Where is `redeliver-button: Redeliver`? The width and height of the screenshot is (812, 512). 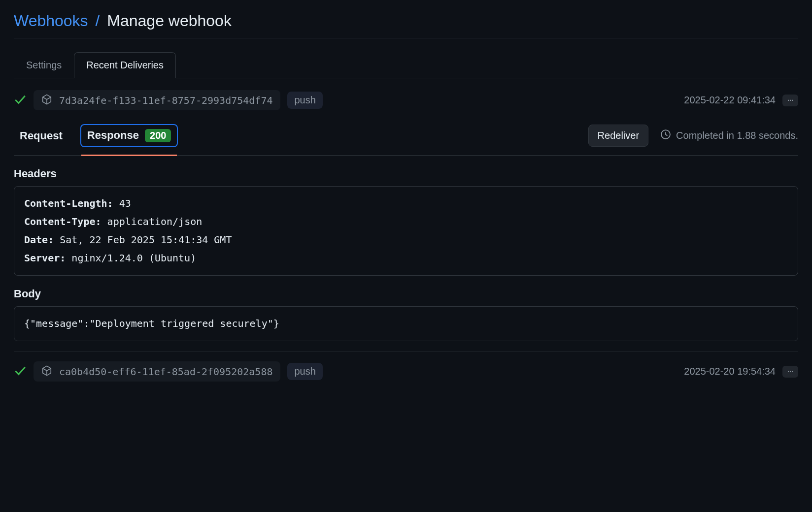
redeliver-button: Redeliver is located at coordinates (618, 136).